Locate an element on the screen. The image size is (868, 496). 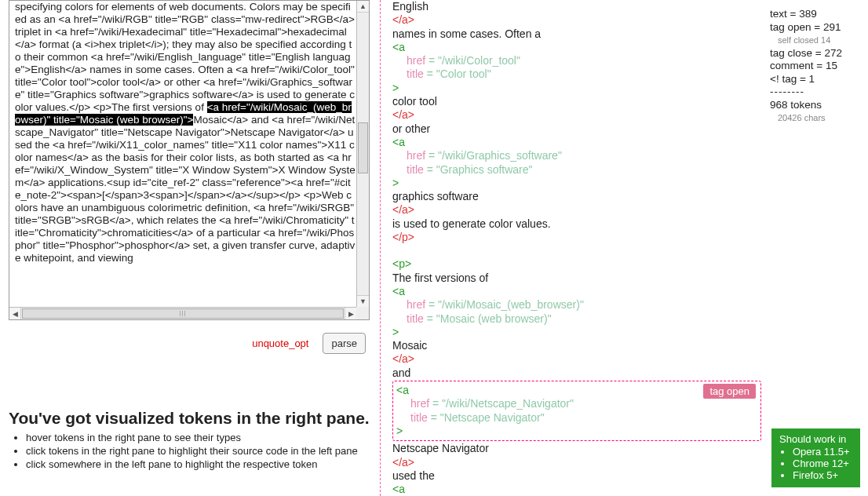
attr-value-token: = "Color tool" is located at coordinates (459, 74).